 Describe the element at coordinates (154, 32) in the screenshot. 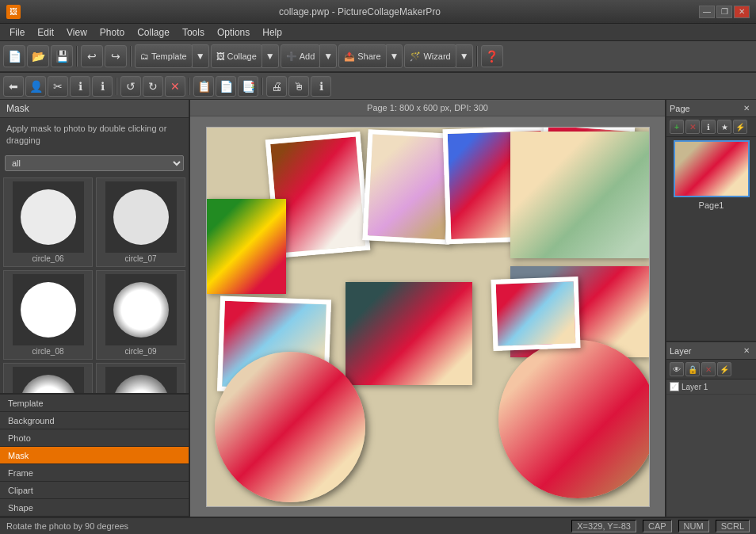

I see `menu-collage: Collage` at that location.